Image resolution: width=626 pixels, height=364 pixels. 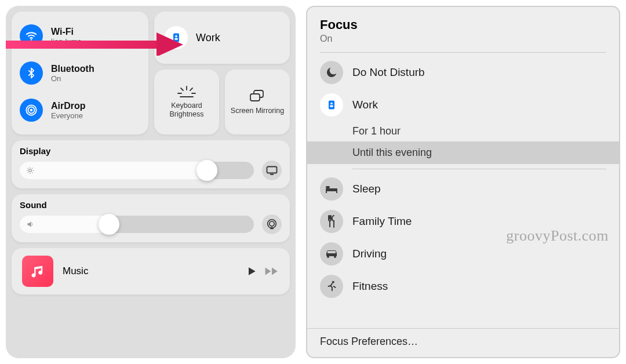 What do you see at coordinates (382, 221) in the screenshot?
I see `focus-mode-label: Family Time` at bounding box center [382, 221].